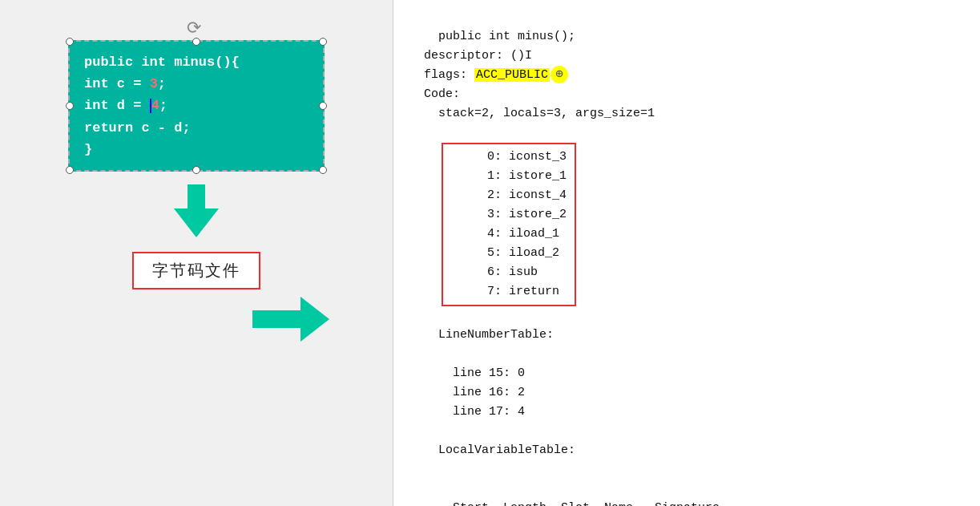 The width and height of the screenshot is (980, 506). What do you see at coordinates (512, 75) in the screenshot?
I see `flags-value: ACC_PUBLIC` at bounding box center [512, 75].